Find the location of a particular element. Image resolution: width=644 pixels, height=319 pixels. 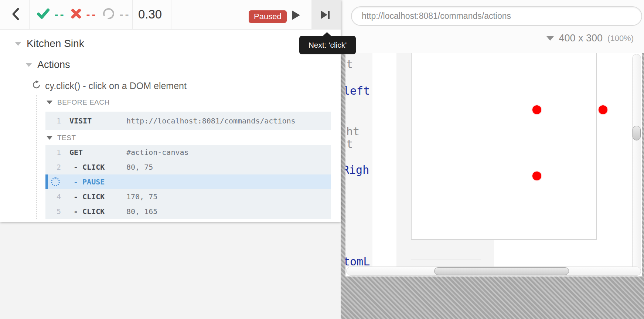

suite-title: Kitchen Sink is located at coordinates (55, 44).